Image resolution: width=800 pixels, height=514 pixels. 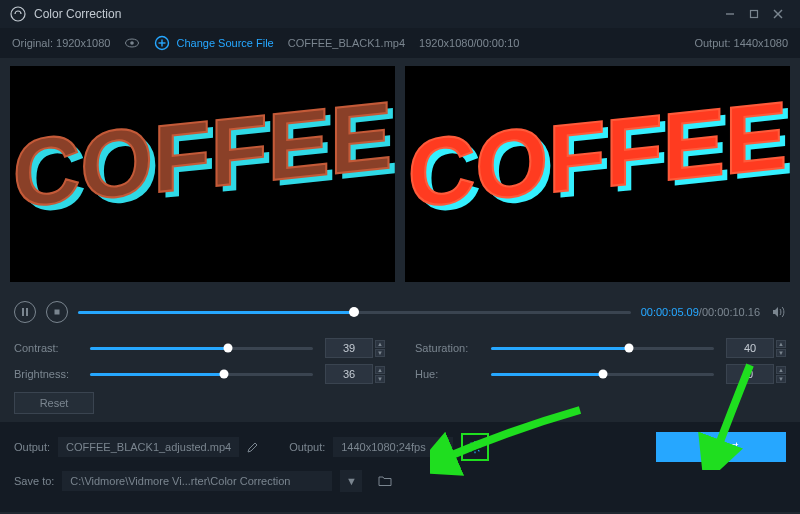 What do you see at coordinates (400, 359) in the screenshot?
I see `adjustment-sliders: Contrast: ▲▼ Saturation: ▲▼ Brightness: …` at bounding box center [400, 359].